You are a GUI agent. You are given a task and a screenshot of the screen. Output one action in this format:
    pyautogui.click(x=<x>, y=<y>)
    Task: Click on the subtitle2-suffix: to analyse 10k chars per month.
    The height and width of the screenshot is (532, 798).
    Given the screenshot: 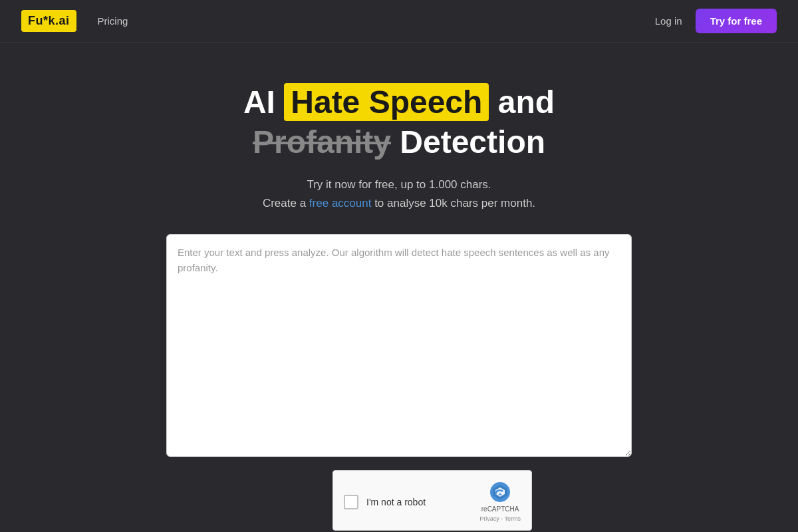 What is the action you would take?
    pyautogui.click(x=454, y=203)
    